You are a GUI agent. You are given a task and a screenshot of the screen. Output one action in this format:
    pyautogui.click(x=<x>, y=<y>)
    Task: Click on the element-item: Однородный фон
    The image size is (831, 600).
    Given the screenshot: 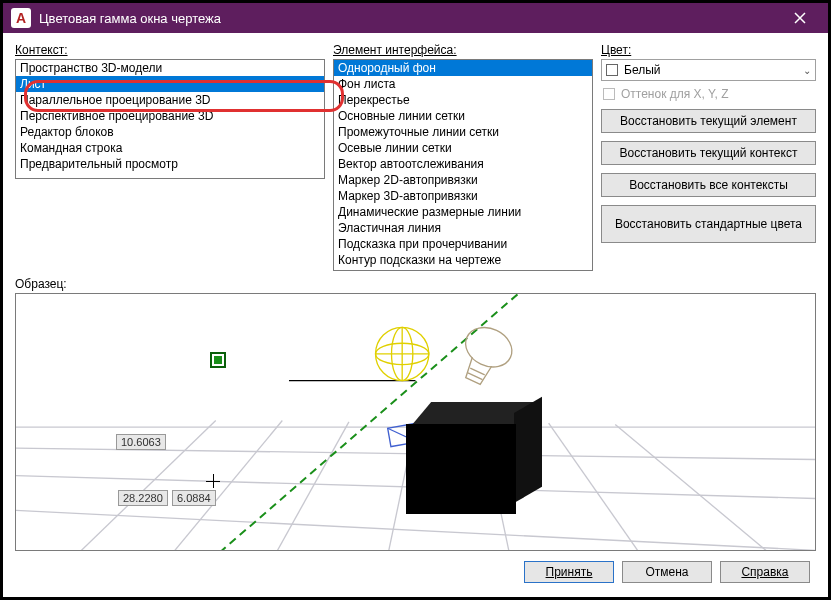 What is the action you would take?
    pyautogui.click(x=463, y=68)
    